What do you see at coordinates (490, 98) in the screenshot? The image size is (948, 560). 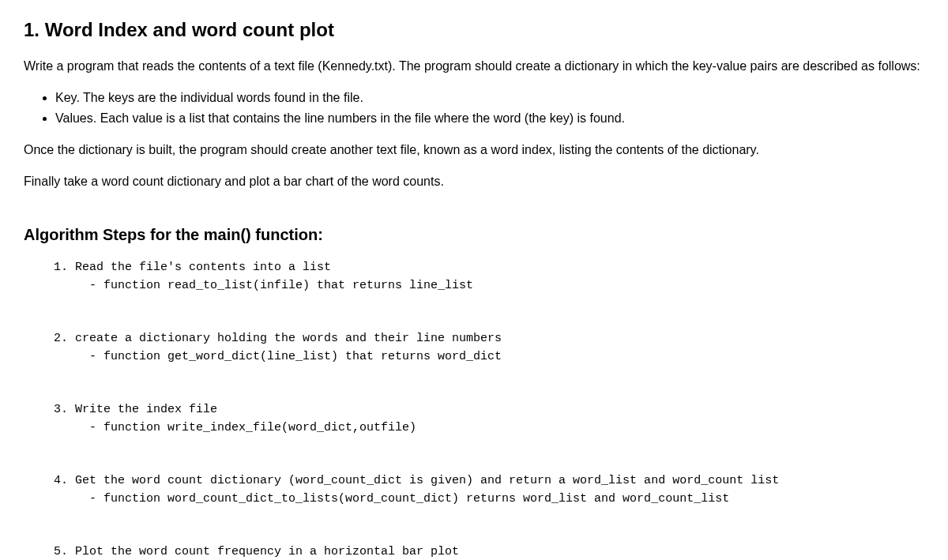 I see `bullet-key: Key. The keys are the individual words f…` at bounding box center [490, 98].